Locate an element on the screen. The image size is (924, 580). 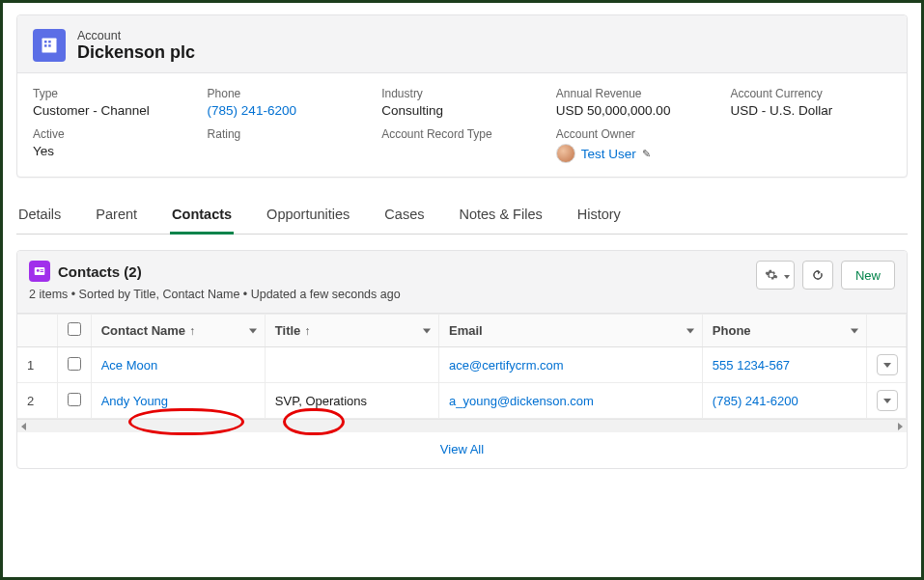
contact-name-link: Andy Young is located at coordinates (135, 401).